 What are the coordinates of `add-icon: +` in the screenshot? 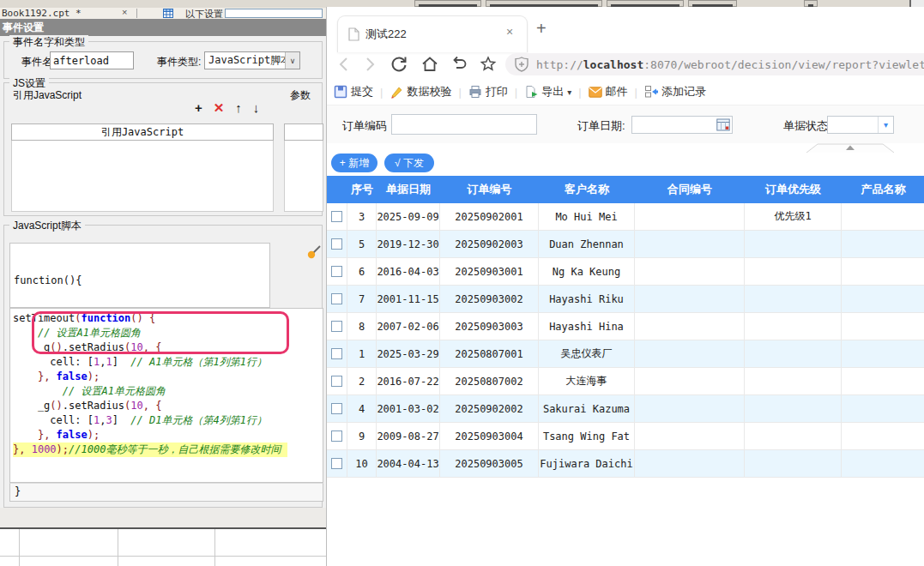 It's located at (199, 108).